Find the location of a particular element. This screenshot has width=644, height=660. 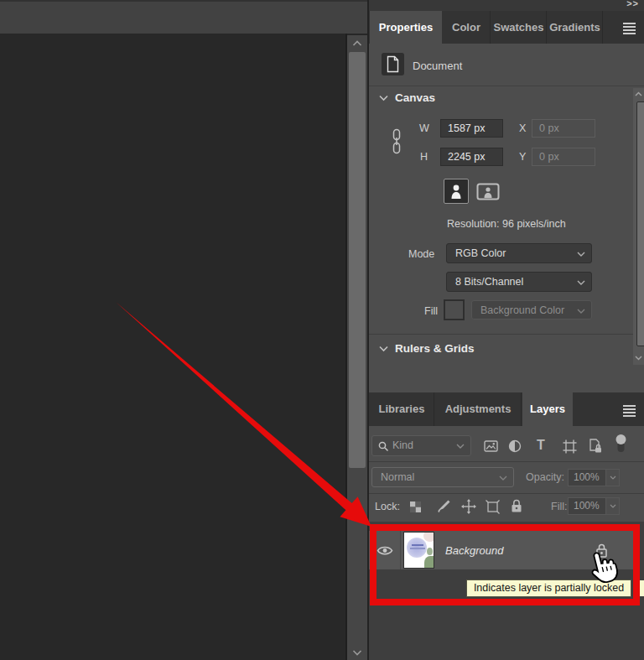

tab-adjustments: Adjustments is located at coordinates (478, 409).